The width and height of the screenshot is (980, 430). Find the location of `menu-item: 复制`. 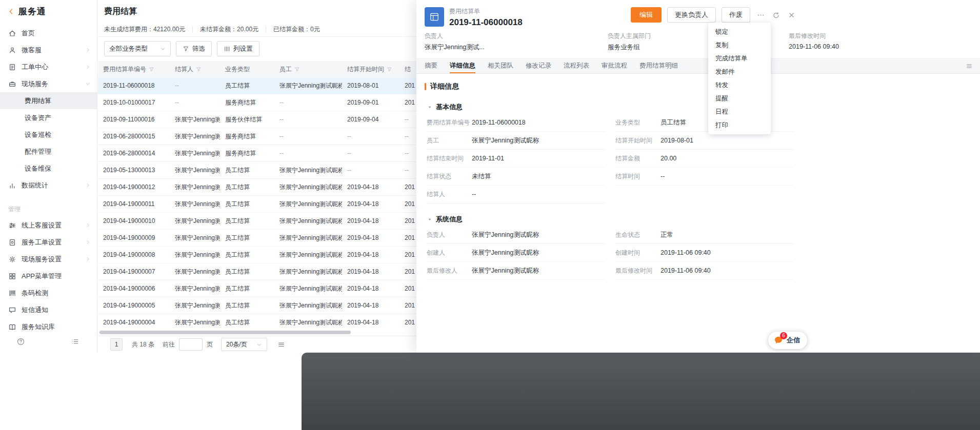

menu-item: 复制 is located at coordinates (739, 45).